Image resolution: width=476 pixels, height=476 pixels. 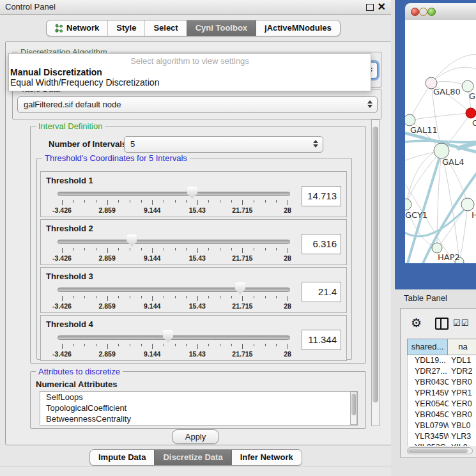 What do you see at coordinates (428, 372) in the screenshot?
I see `cell-shared-name: YDR27...` at bounding box center [428, 372].